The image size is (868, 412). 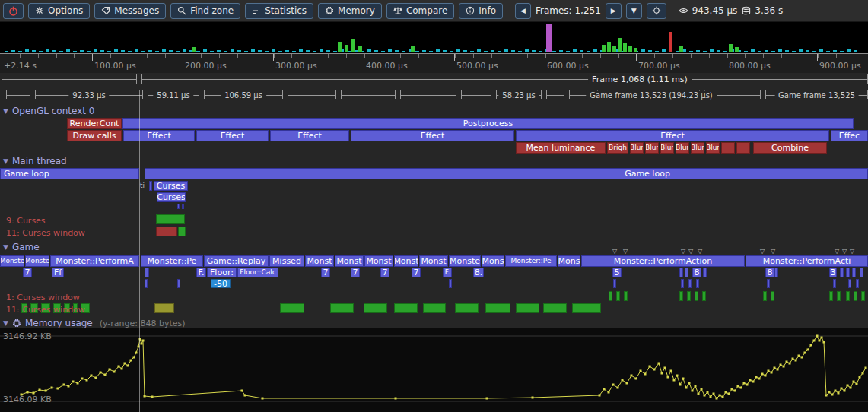 What do you see at coordinates (236, 261) in the screenshot?
I see `zone: Game::Replay` at bounding box center [236, 261].